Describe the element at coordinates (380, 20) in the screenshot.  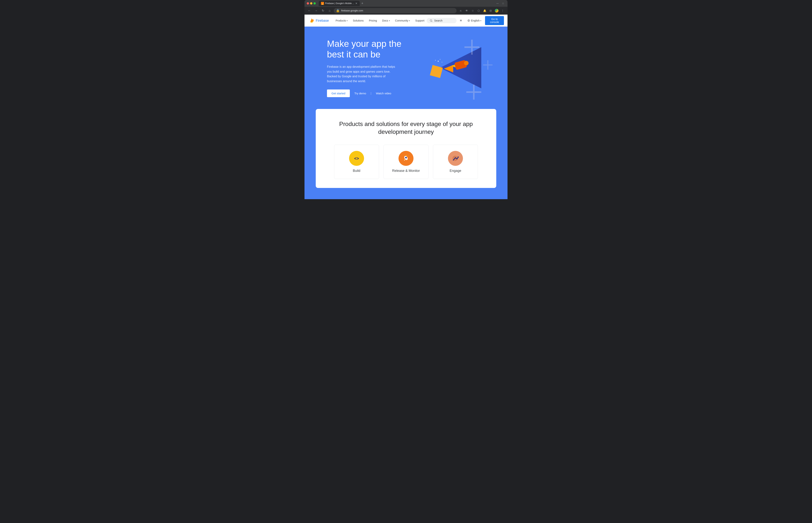
I see `nav-links: Products ▾ Solutions Pricing Docs ▾ Comm…` at that location.